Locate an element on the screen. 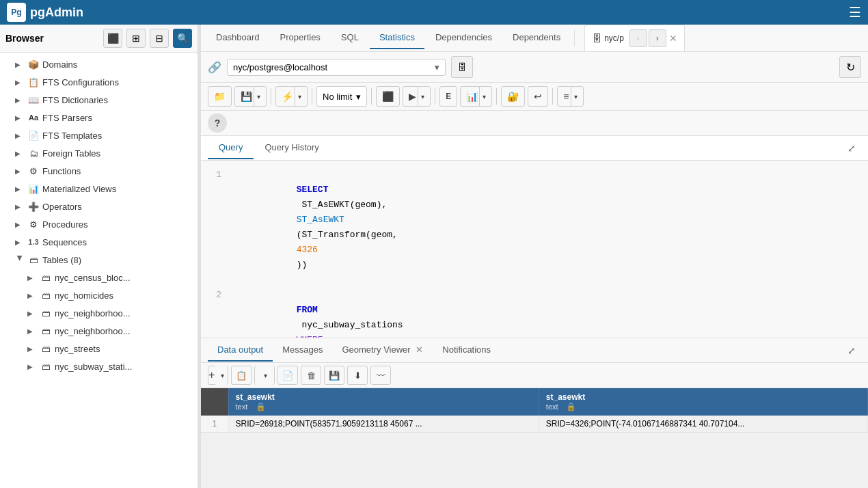 This screenshot has height=488, width=868. download-btn: ⬇ is located at coordinates (357, 375).